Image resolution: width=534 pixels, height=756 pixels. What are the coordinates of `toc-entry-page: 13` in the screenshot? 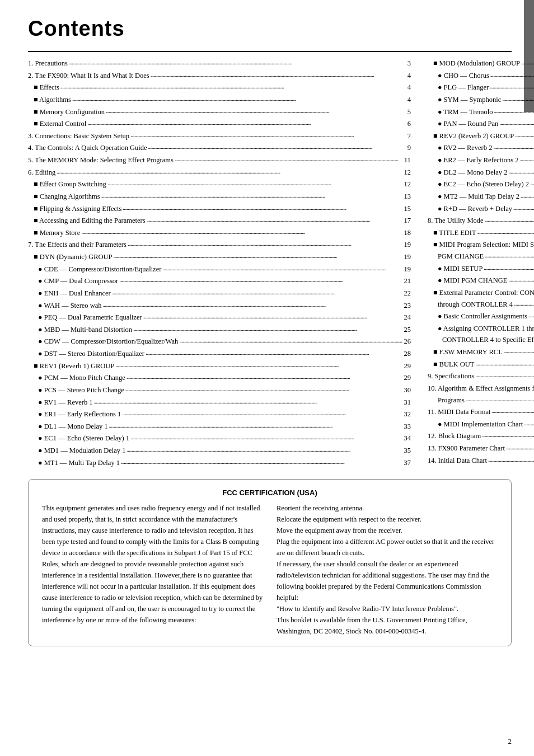 It's located at (407, 197).